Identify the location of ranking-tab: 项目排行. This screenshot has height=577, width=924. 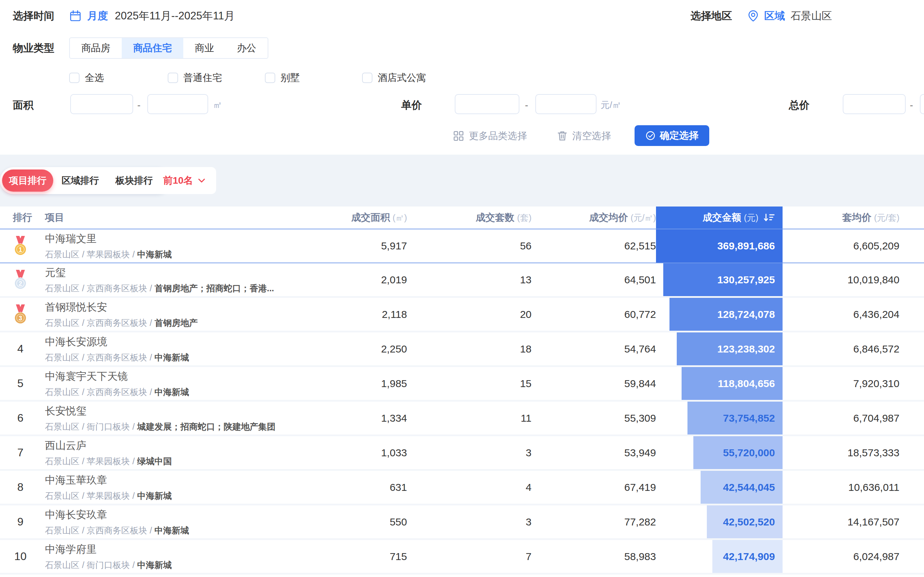
(27, 181).